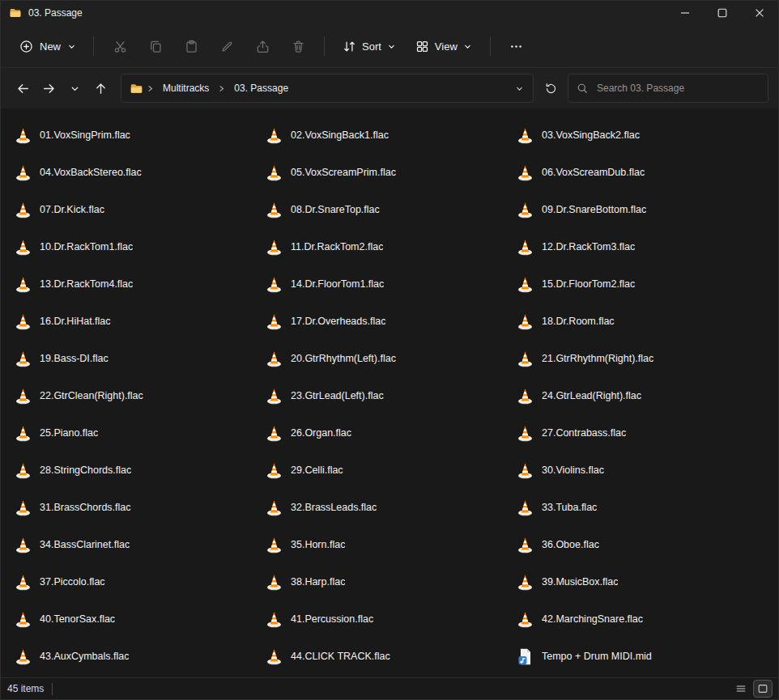 Image resolution: width=779 pixels, height=700 pixels. I want to click on file-item: 10.Dr.RackTom1.flac, so click(127, 248).